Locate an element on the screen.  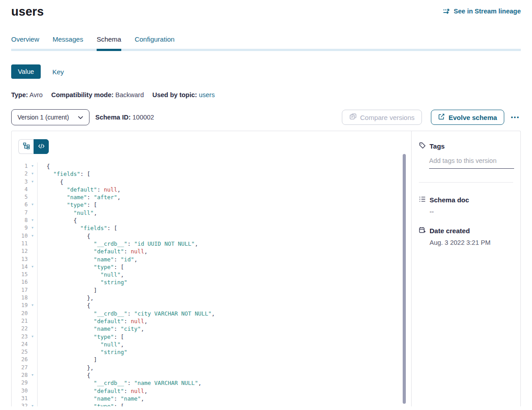
code-line: 24 "null", is located at coordinates (211, 345).